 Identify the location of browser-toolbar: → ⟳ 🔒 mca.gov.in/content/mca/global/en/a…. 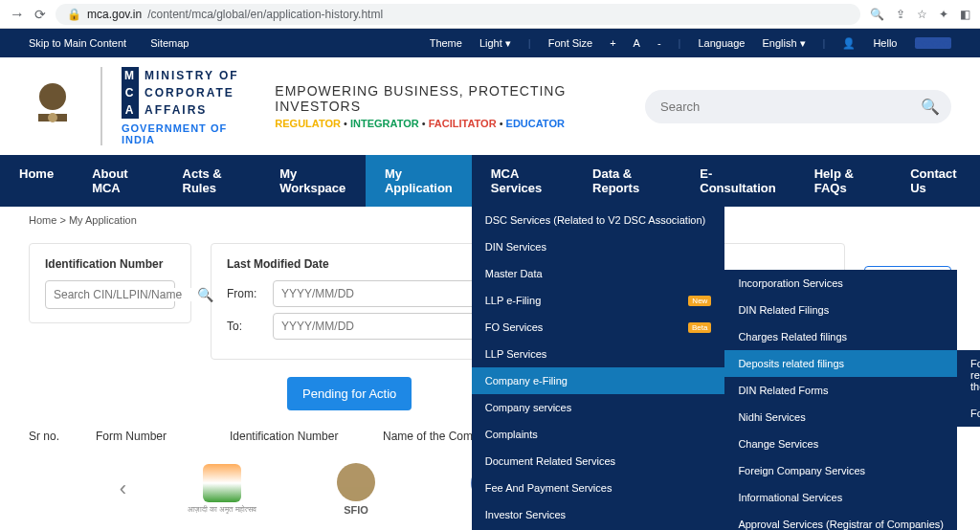
(490, 14).